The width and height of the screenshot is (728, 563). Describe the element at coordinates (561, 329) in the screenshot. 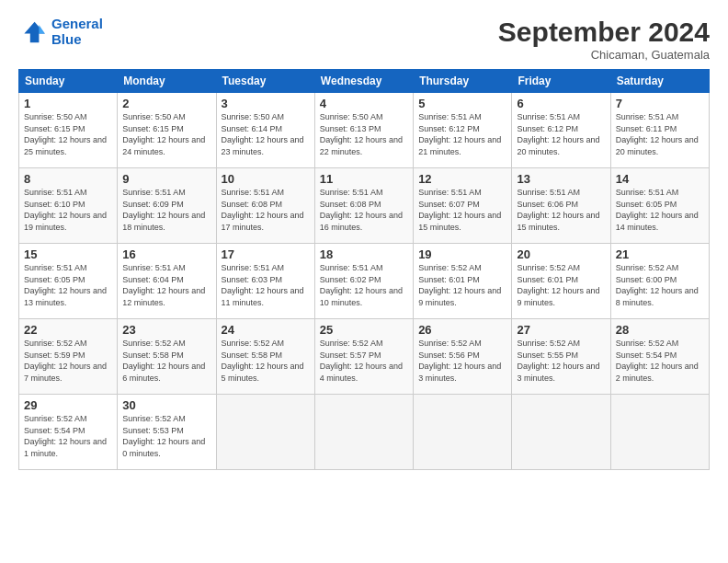

I see `day-number: 27` at that location.